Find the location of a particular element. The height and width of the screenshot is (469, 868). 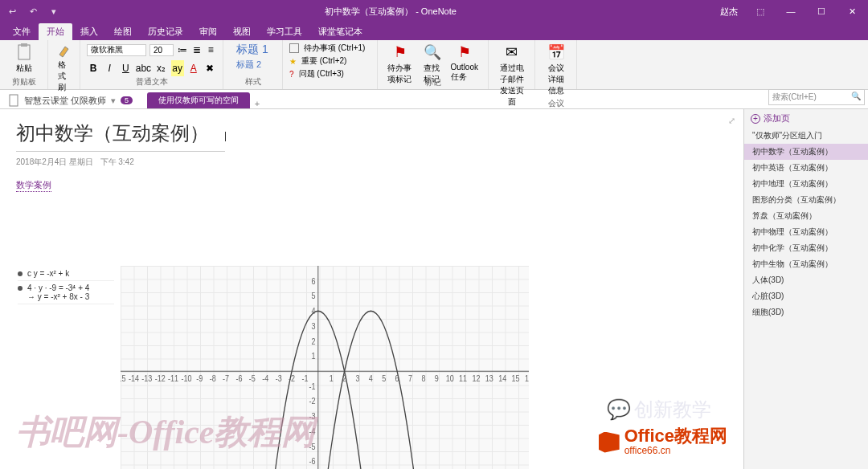

tag-question: ?问题 (Ctrl+3) is located at coordinates (330, 74).